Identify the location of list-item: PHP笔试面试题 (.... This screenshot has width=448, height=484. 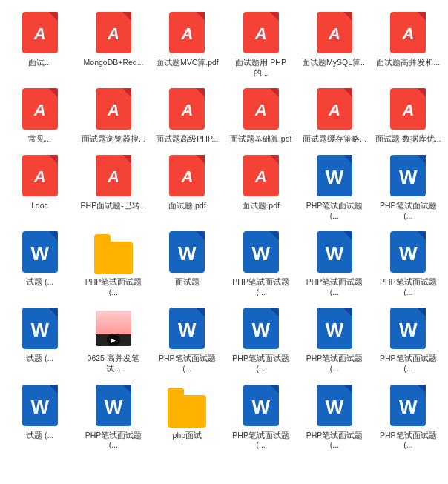
(113, 264).